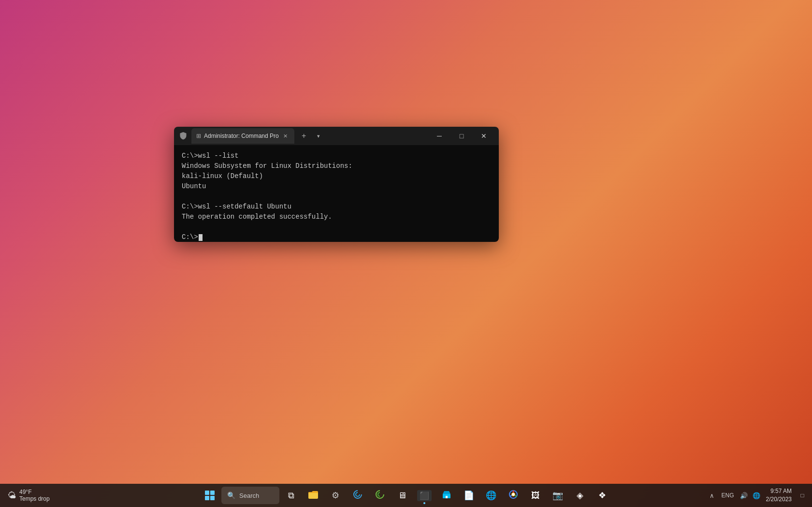 This screenshot has width=812, height=507. Describe the element at coordinates (291, 495) in the screenshot. I see `task-view-button: ⧉` at that location.